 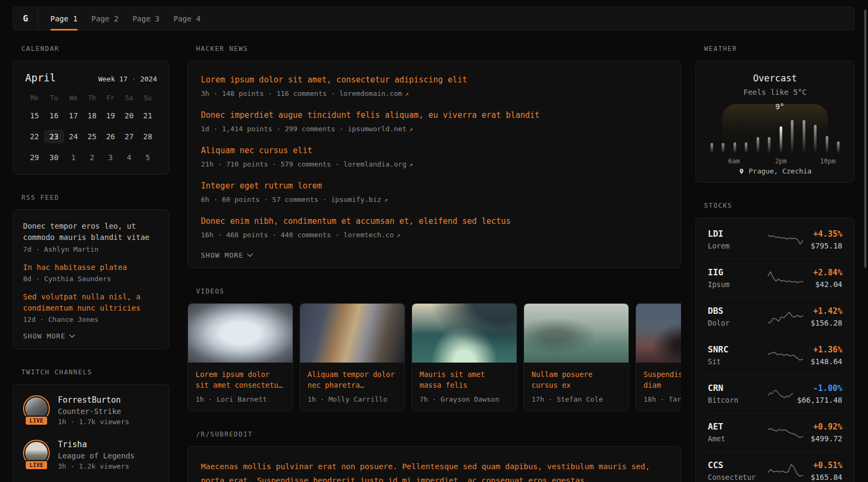 What do you see at coordinates (148, 116) in the screenshot?
I see `calendar-day: 21` at bounding box center [148, 116].